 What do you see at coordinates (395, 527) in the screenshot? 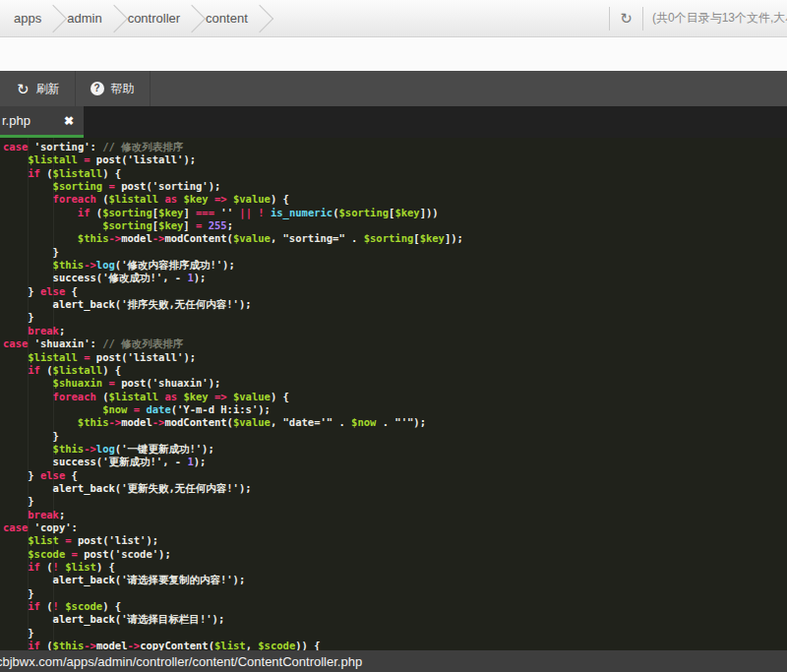
I see `code-line: case 'copy':` at bounding box center [395, 527].